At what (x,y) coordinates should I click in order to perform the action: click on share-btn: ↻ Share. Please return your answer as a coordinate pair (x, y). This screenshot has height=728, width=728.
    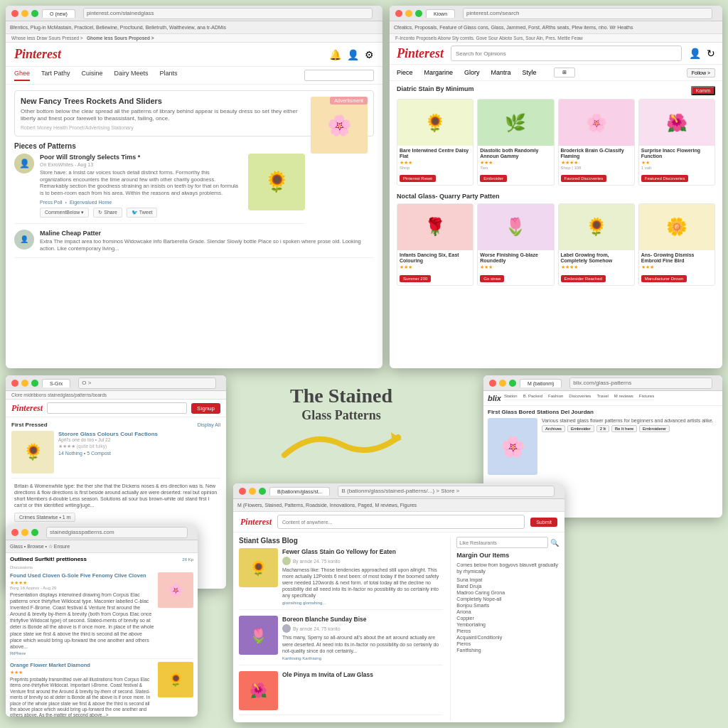
    Looking at the image, I should click on (108, 213).